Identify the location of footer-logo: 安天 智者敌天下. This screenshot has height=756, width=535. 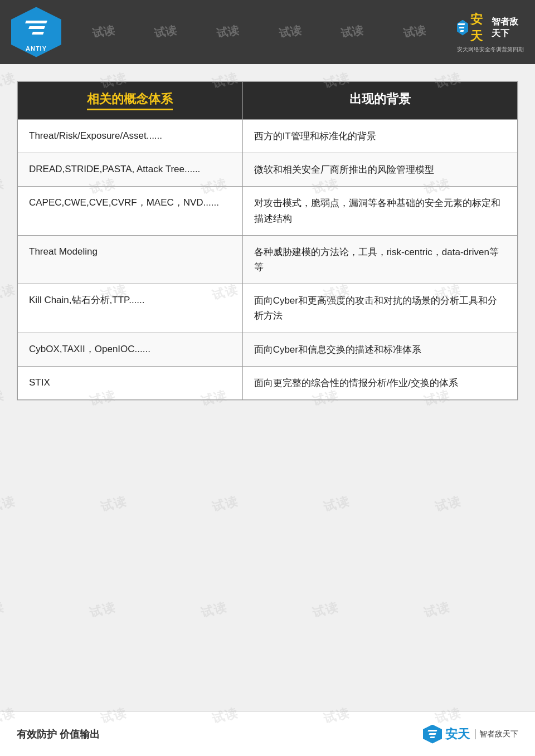
(470, 734).